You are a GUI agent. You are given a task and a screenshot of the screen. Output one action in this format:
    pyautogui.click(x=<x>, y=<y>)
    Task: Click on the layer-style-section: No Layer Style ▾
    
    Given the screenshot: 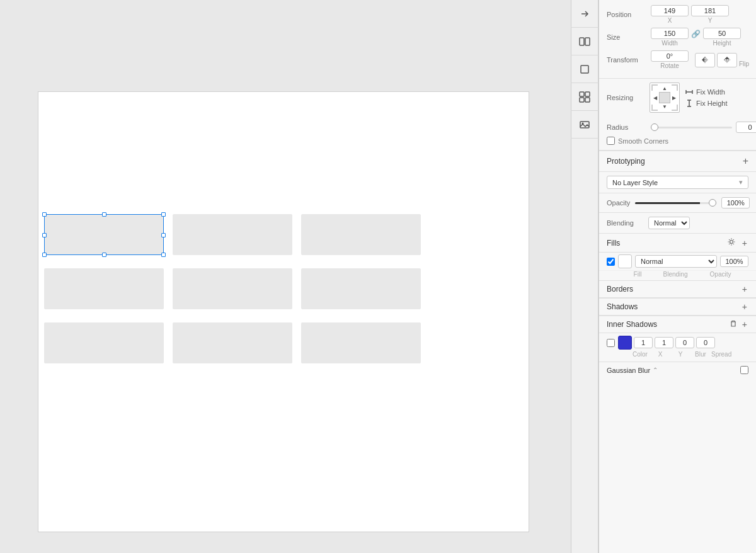 What is the action you would take?
    pyautogui.click(x=678, y=183)
    